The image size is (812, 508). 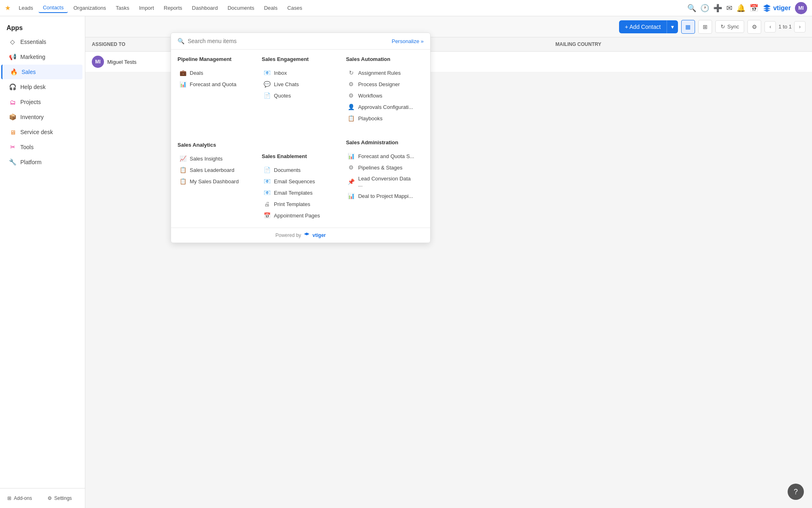 I want to click on menu-process-designer: ⚙ Process Designer, so click(x=382, y=84).